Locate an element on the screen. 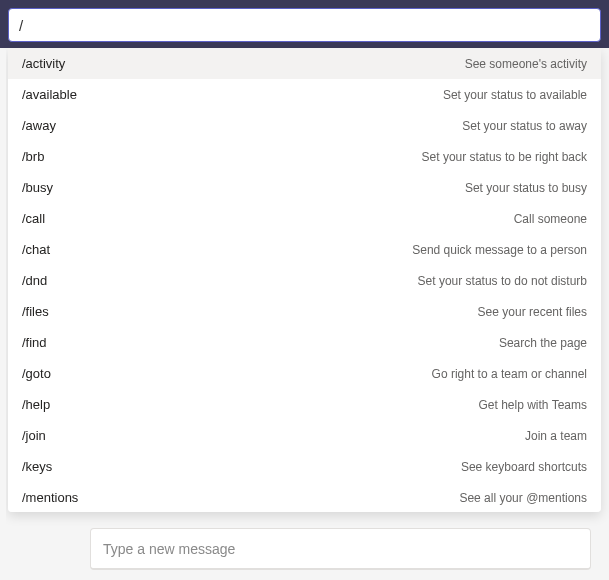  command-name: /activity is located at coordinates (44, 64).